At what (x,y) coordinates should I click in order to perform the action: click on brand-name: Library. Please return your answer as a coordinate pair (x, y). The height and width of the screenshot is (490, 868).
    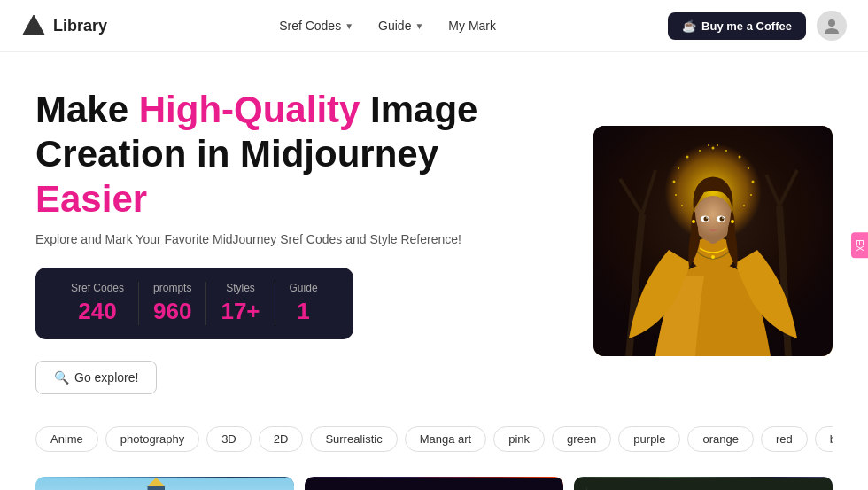
    Looking at the image, I should click on (80, 27).